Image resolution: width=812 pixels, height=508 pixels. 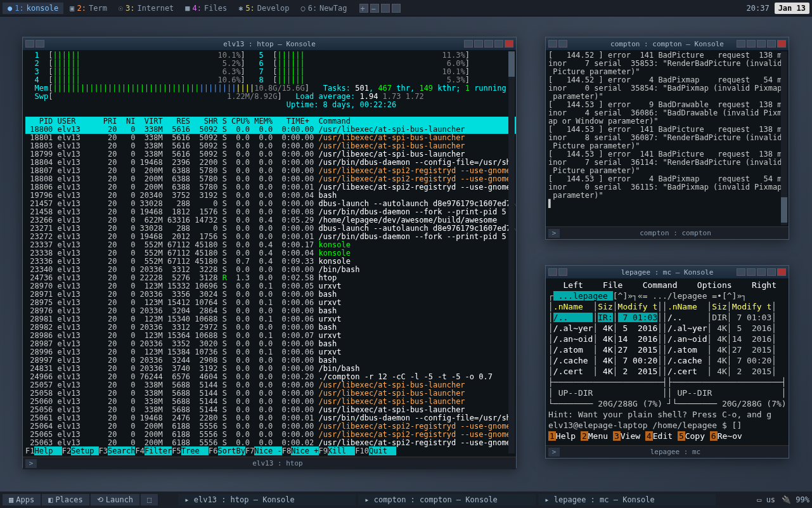 I want to click on clock-date: Jan 13, so click(x=792, y=8).